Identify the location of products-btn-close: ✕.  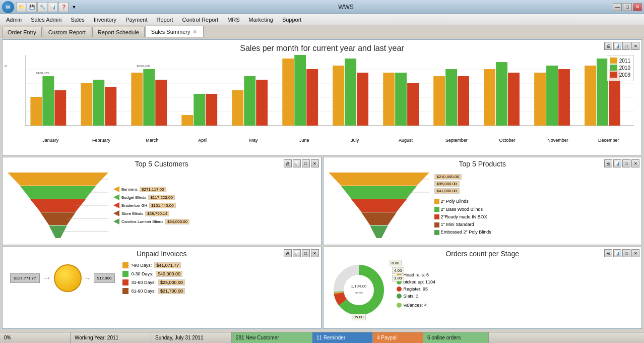
(635, 163).